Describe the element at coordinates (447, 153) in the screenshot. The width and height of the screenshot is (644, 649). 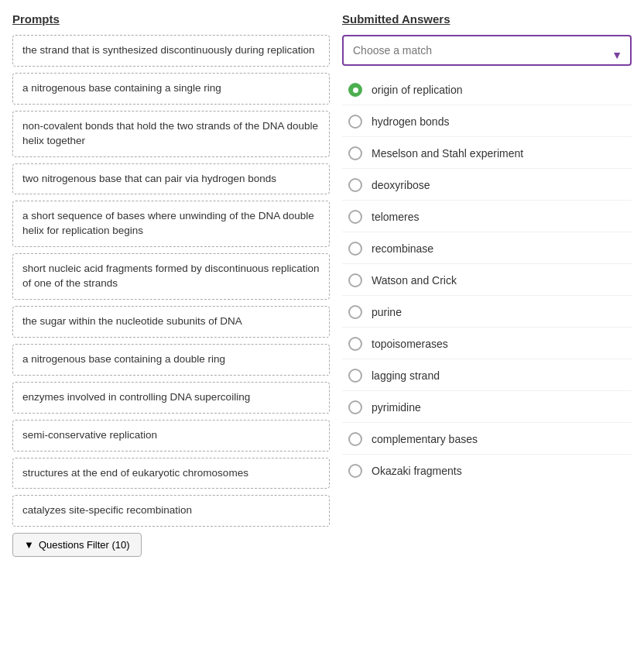
I see `answer-label: Meselson and Stahl experiment` at that location.